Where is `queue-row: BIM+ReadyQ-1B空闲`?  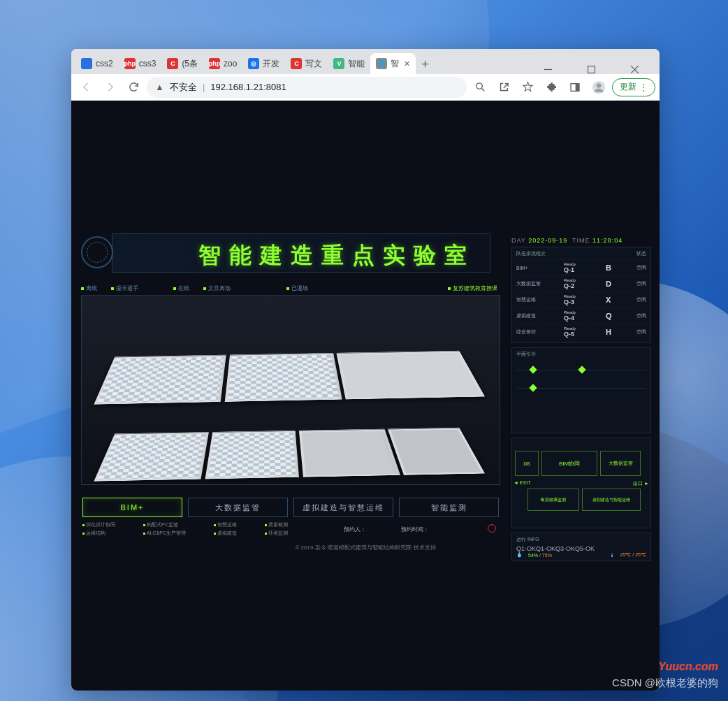
queue-row: BIM+ReadyQ-1B空闲 is located at coordinates (581, 267).